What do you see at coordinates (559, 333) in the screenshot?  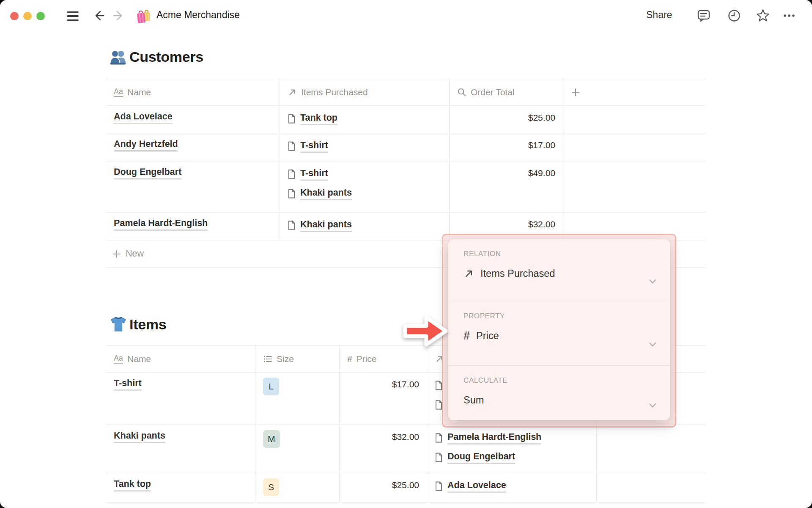 I see `property-section: PROPERTY # Price` at bounding box center [559, 333].